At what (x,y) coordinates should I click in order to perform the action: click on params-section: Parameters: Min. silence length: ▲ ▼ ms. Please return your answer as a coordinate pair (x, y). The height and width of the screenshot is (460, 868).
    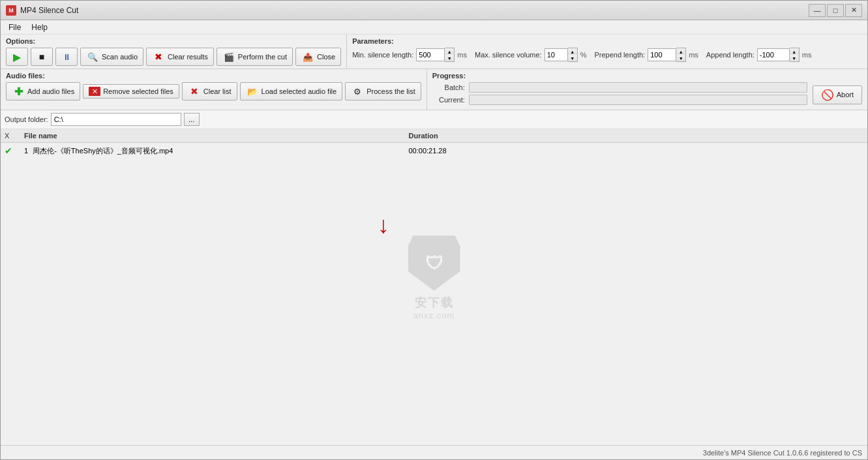
    Looking at the image, I should click on (607, 52).